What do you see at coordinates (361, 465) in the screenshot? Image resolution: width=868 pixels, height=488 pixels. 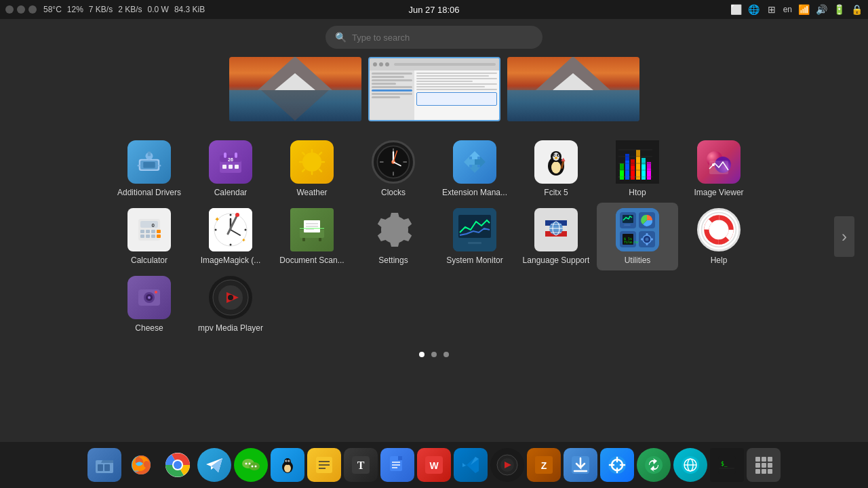 I see `dock-item-typora: T` at bounding box center [361, 465].